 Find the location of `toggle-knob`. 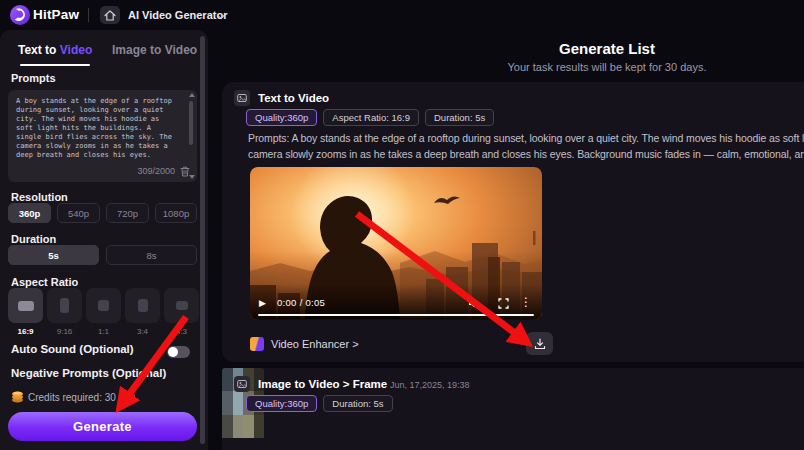

toggle-knob is located at coordinates (173, 352).